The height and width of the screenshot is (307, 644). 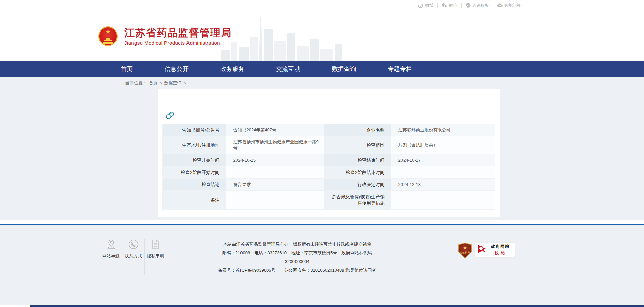 What do you see at coordinates (453, 5) in the screenshot?
I see `wechat-label: 微信` at bounding box center [453, 5].